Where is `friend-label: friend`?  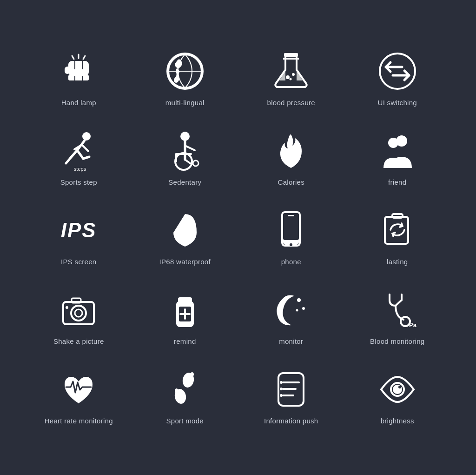 friend-label: friend is located at coordinates (397, 182).